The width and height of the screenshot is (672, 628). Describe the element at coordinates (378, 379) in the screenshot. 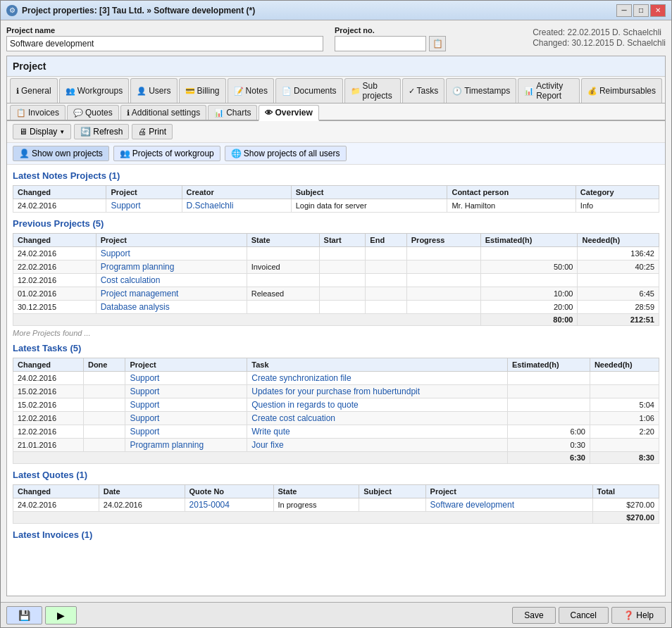

I see `lt-r0-task: Create synchronization file` at that location.